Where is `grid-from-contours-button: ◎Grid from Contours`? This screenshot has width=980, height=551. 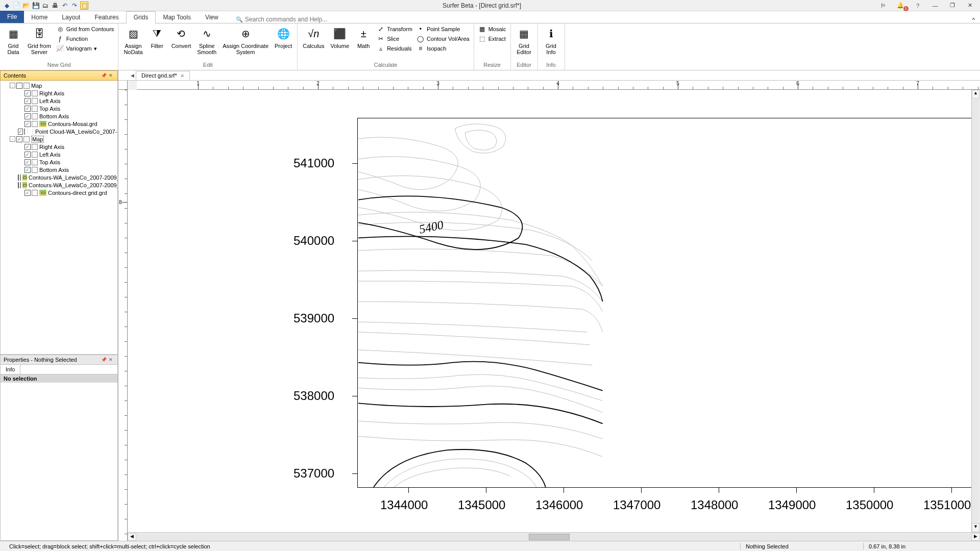 grid-from-contours-button: ◎Grid from Contours is located at coordinates (85, 29).